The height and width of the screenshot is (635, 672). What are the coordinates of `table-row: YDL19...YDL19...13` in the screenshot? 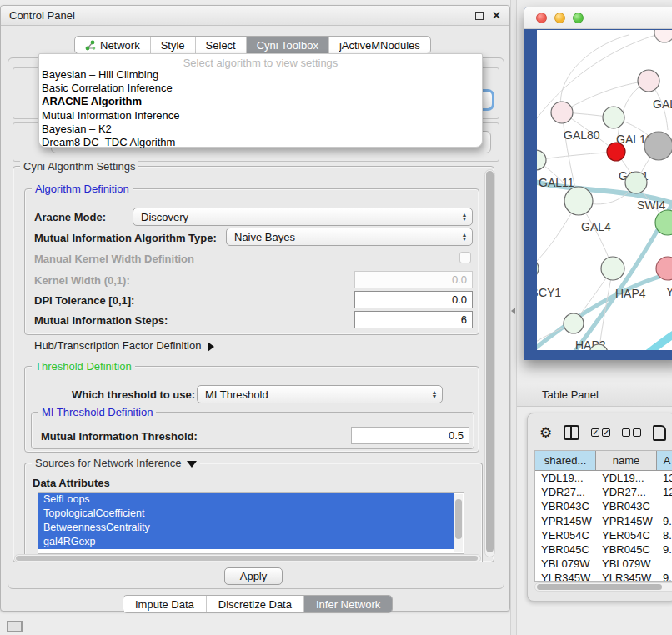 It's located at (604, 478).